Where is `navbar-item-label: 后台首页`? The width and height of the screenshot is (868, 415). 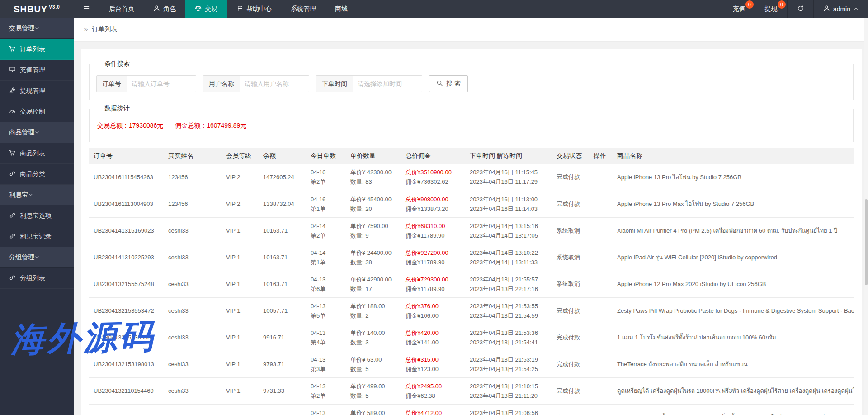
navbar-item-label: 后台首页 is located at coordinates (122, 9).